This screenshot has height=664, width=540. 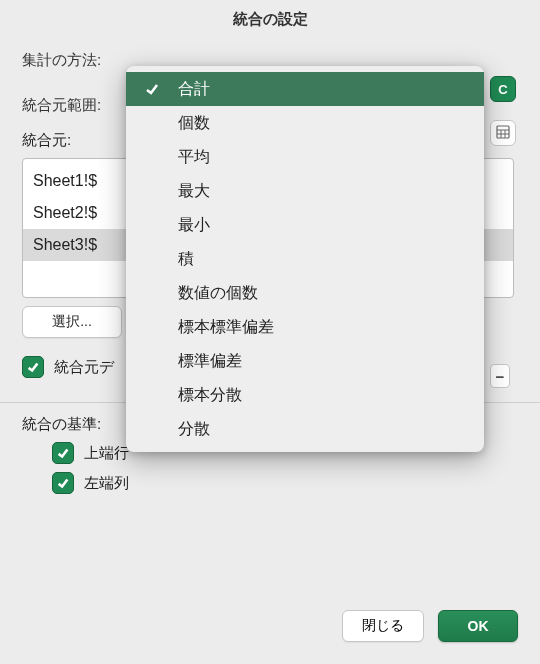 I want to click on dropdown-option: 合計, so click(x=305, y=89).